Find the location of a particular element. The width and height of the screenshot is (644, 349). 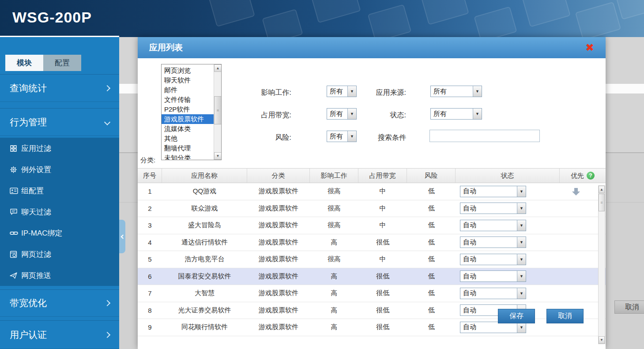

table-scroll-thumb: ≡ is located at coordinates (602, 203).